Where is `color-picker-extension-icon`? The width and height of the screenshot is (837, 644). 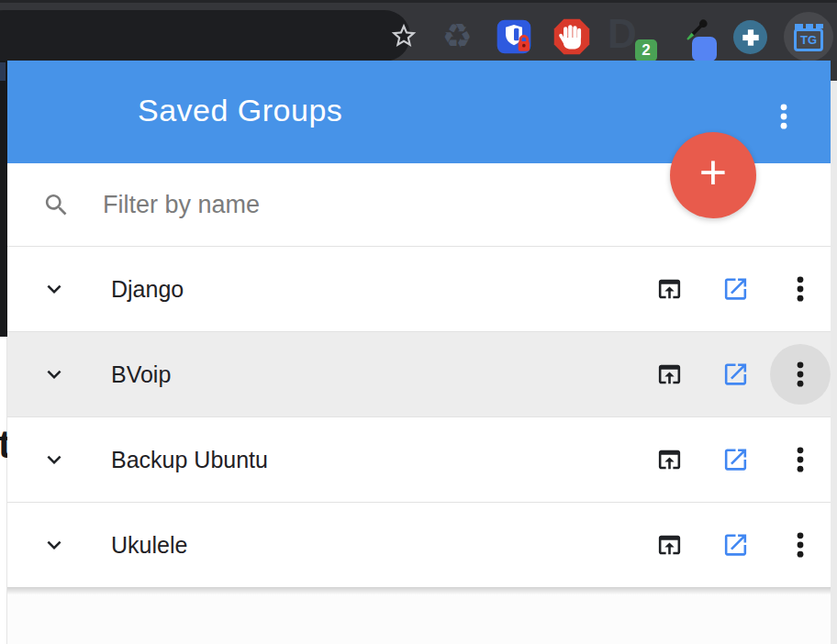 color-picker-extension-icon is located at coordinates (697, 35).